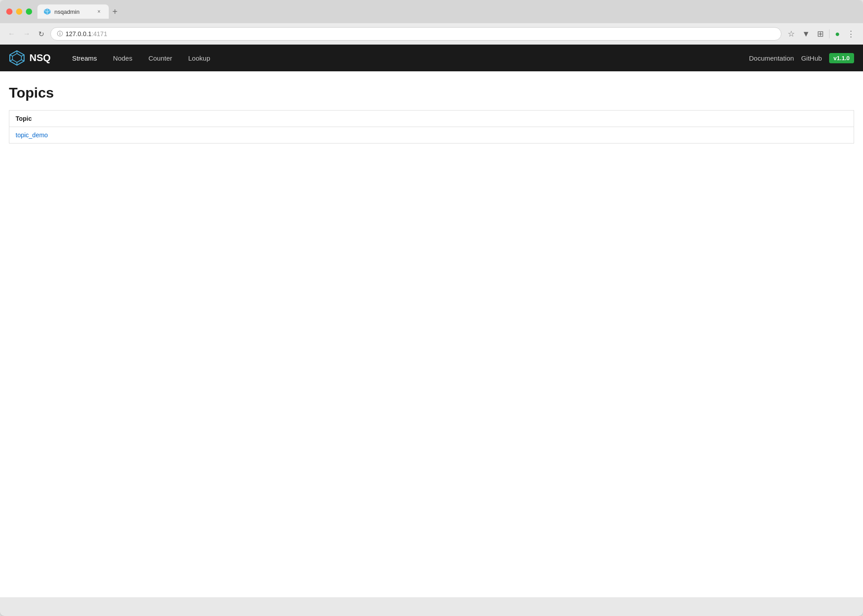 The width and height of the screenshot is (863, 616). Describe the element at coordinates (791, 34) in the screenshot. I see `bookmark-icon: ☆` at that location.